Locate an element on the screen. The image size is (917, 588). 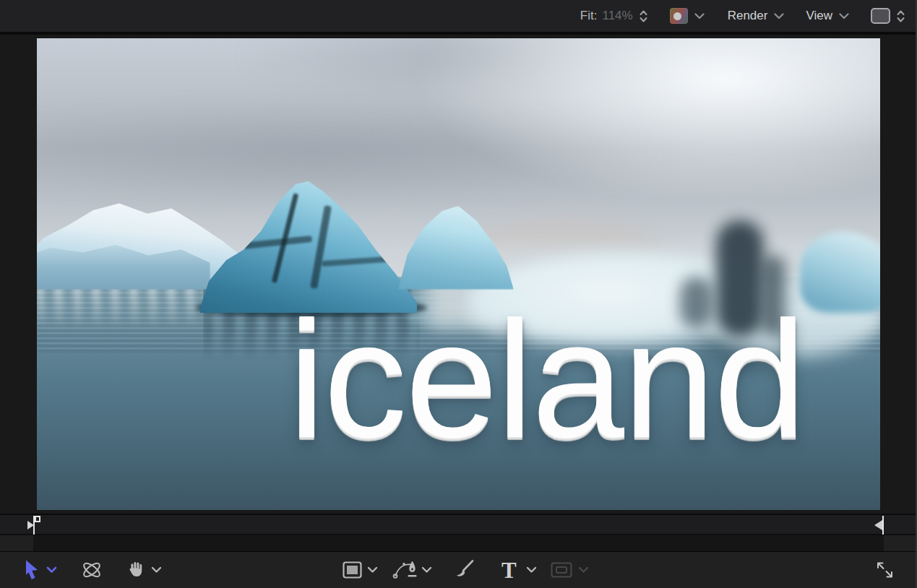
view-menu-label: View is located at coordinates (819, 16).